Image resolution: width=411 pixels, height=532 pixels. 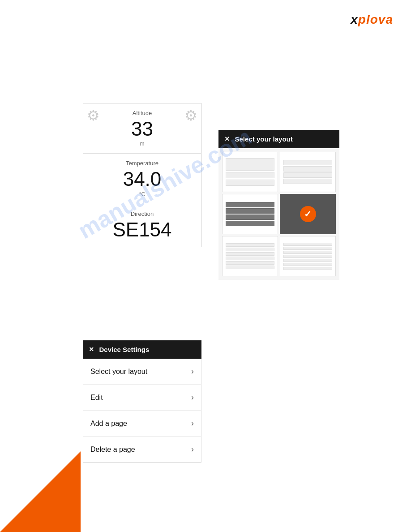 What do you see at coordinates (279, 139) in the screenshot?
I see `layout-panel-header: × Select your layout` at bounding box center [279, 139].